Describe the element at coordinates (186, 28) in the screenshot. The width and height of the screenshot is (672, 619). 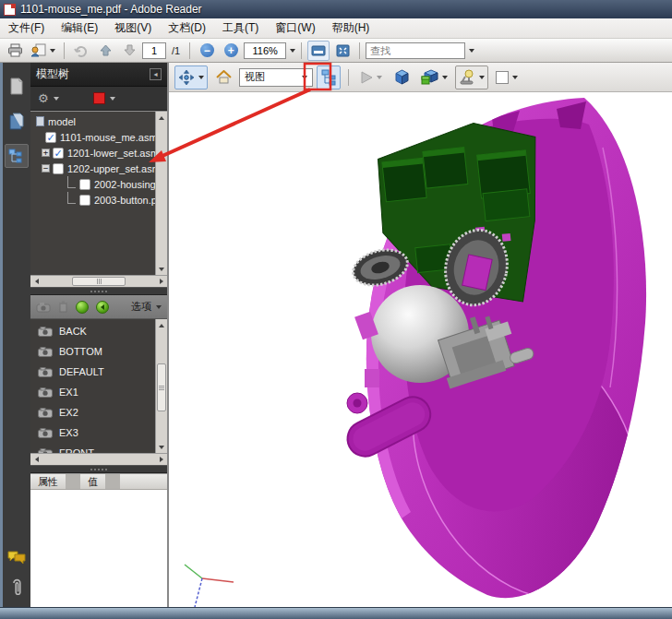
I see `menu-item: 文档(D)` at that location.